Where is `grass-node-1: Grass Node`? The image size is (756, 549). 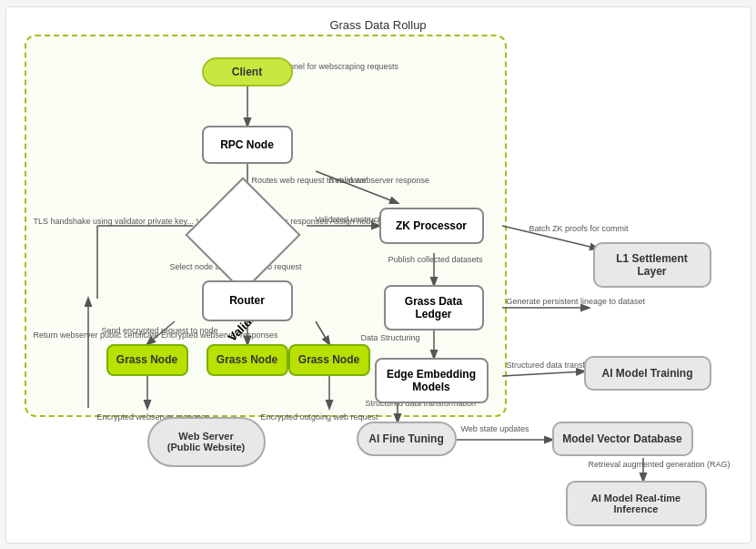
grass-node-1: Grass Node is located at coordinates (147, 361).